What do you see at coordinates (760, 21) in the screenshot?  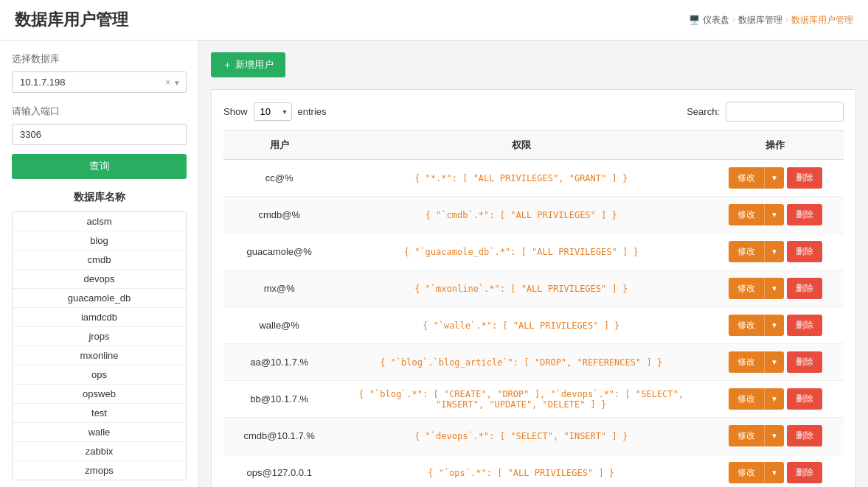 I see `breadcrumb-db-manage: 数据库管理` at bounding box center [760, 21].